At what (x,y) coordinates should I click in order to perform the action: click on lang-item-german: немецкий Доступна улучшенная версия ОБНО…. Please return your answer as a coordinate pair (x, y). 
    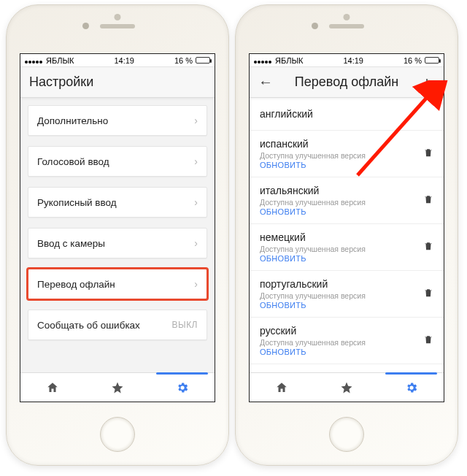
    Looking at the image, I should click on (347, 247).